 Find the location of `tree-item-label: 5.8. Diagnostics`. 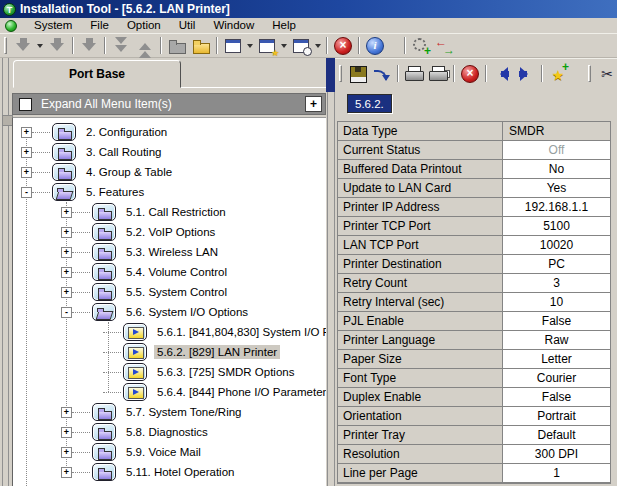

tree-item-label: 5.8. Diagnostics is located at coordinates (167, 432).